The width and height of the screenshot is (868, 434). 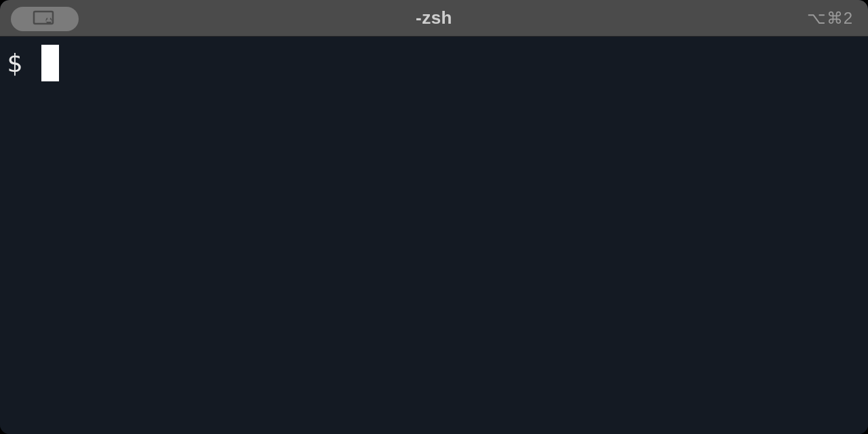 What do you see at coordinates (45, 19) in the screenshot?
I see `tab-profile-icon` at bounding box center [45, 19].